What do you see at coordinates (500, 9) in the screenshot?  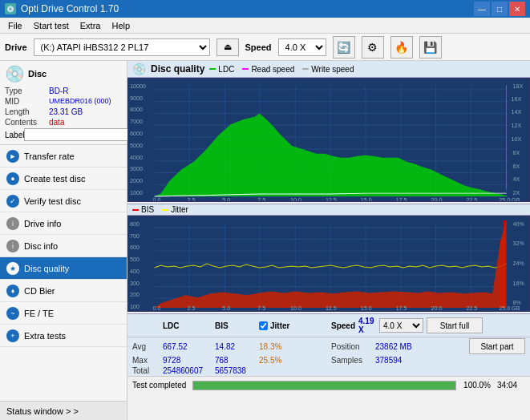 I see `maximize-button: □` at bounding box center [500, 9].